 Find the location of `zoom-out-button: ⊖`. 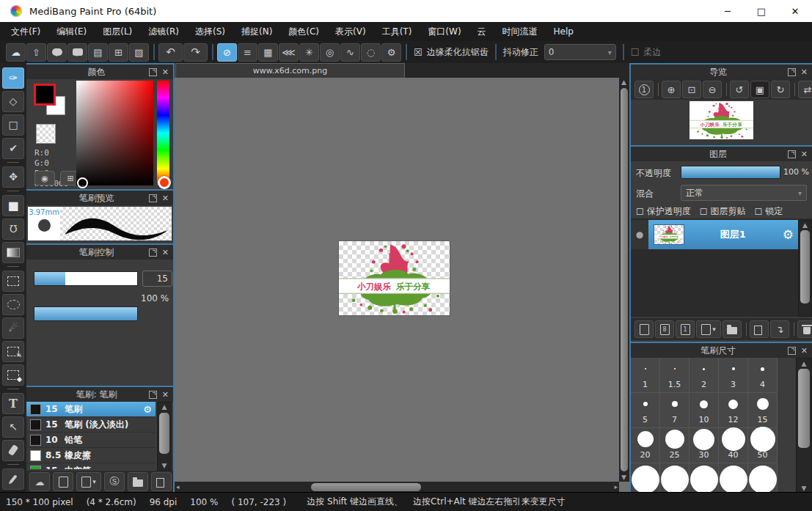

zoom-out-button: ⊖ is located at coordinates (712, 89).